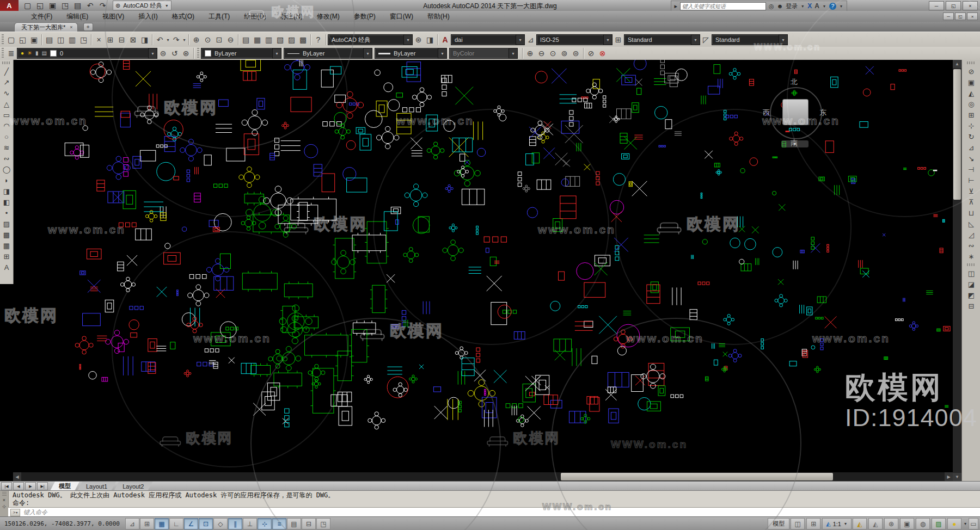  What do you see at coordinates (72, 40) in the screenshot?
I see `publish-icon: ▥` at bounding box center [72, 40].